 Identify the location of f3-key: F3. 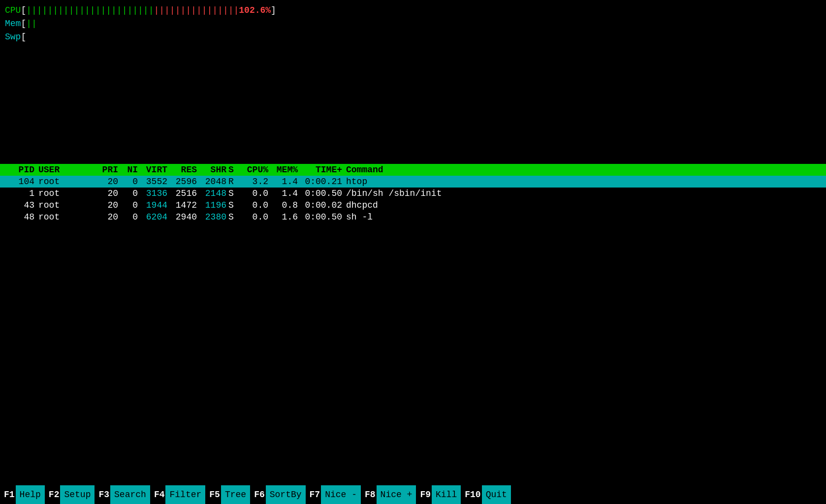
(102, 495).